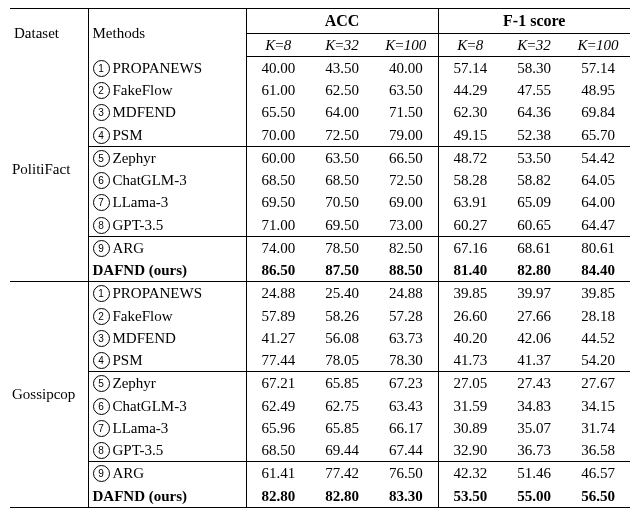 This screenshot has height=513, width=640. Describe the element at coordinates (598, 450) in the screenshot. I see `value-cell: 36.58` at that location.